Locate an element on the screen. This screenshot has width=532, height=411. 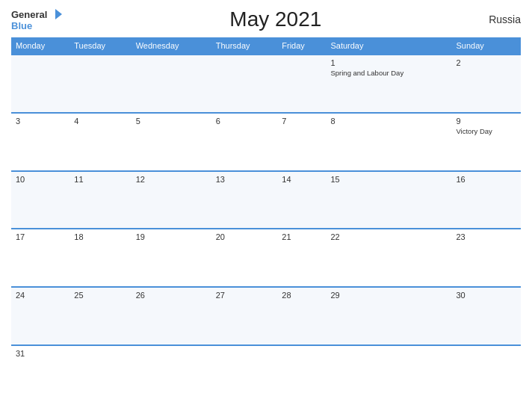
calendar-cell: 16 is located at coordinates (486, 200).